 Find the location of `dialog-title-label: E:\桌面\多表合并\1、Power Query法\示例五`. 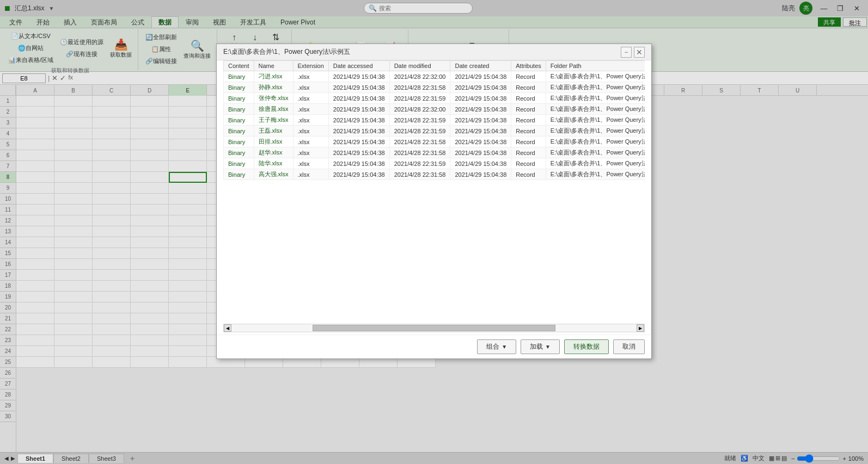

dialog-title-label: E:\桌面\多表合并\1、Power Query法\示例五 is located at coordinates (286, 52).